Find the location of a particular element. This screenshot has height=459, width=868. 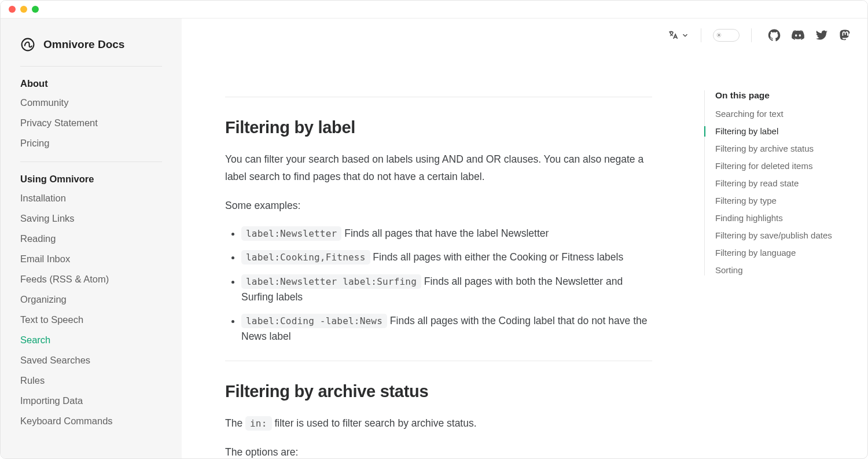

window-close-button is located at coordinates (12, 9).